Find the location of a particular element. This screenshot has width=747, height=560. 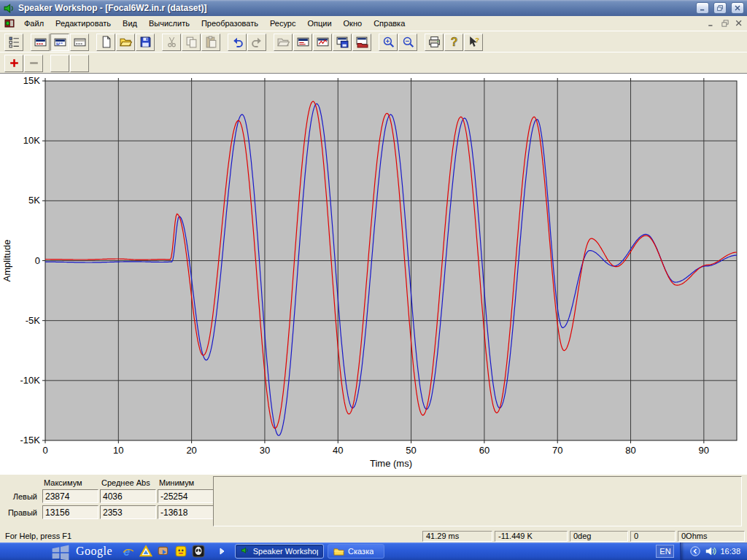

open-file-button is located at coordinates (125, 42).